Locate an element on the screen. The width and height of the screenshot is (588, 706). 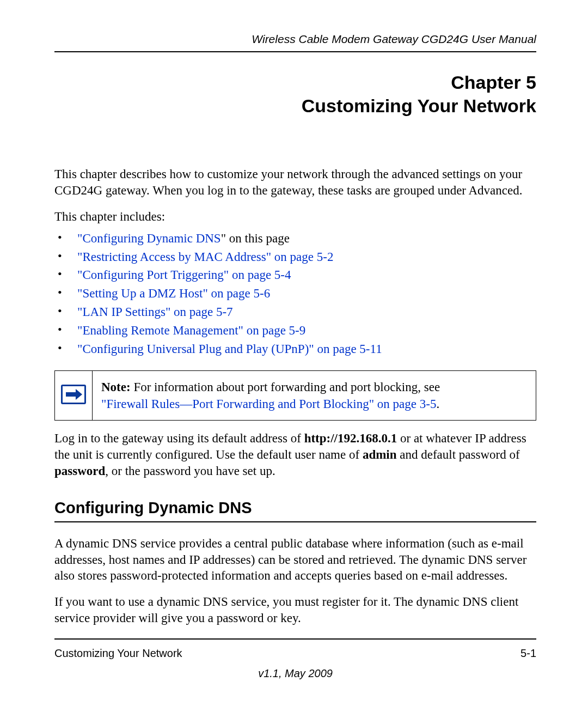
page-footer: Customizing Your Network 5-1 v1.1, May 2… is located at coordinates (295, 659).